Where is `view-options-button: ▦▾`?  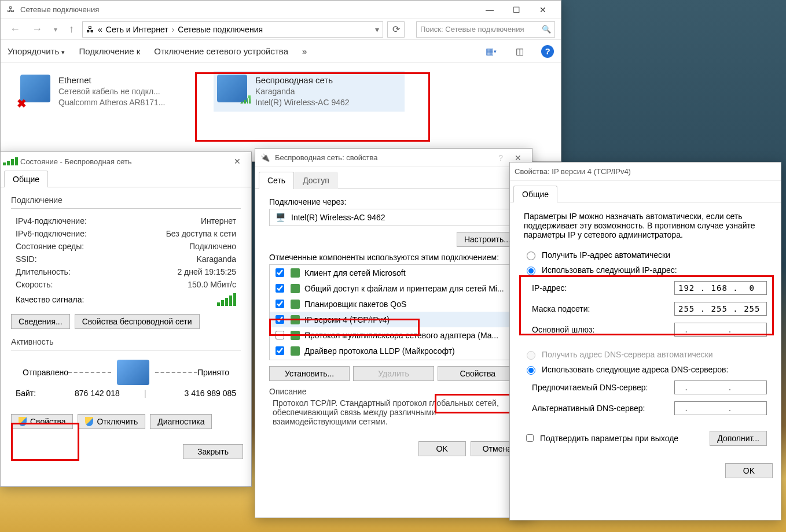 view-options-button: ▦▾ is located at coordinates (491, 51).